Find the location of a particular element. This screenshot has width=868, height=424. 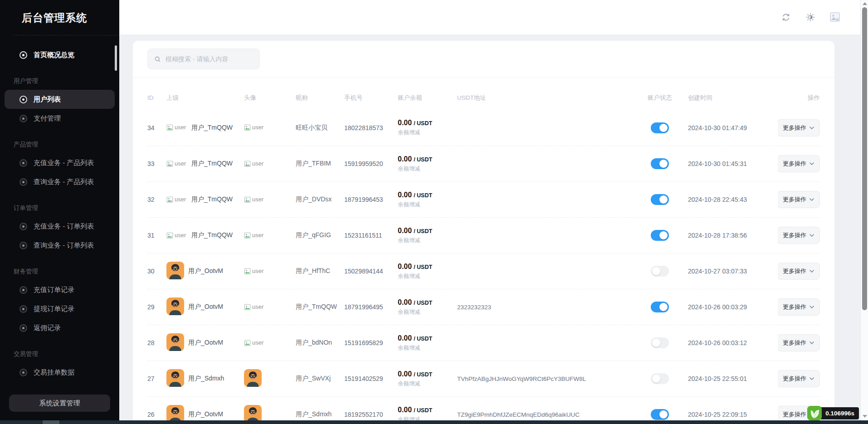

actions-cell: 更多操作 is located at coordinates (799, 164).